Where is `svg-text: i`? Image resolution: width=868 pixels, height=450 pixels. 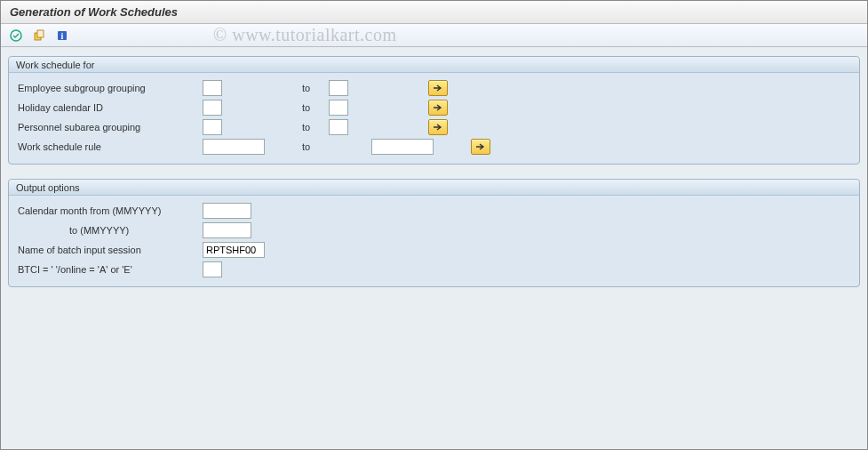 svg-text: i is located at coordinates (62, 36).